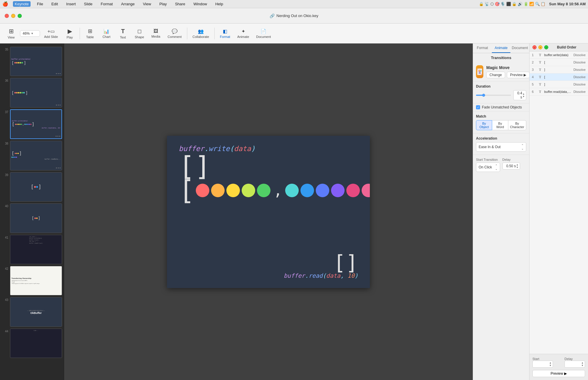 The height and width of the screenshot is (380, 588). Describe the element at coordinates (484, 125) in the screenshot. I see `match-by-object: By Object` at that location.